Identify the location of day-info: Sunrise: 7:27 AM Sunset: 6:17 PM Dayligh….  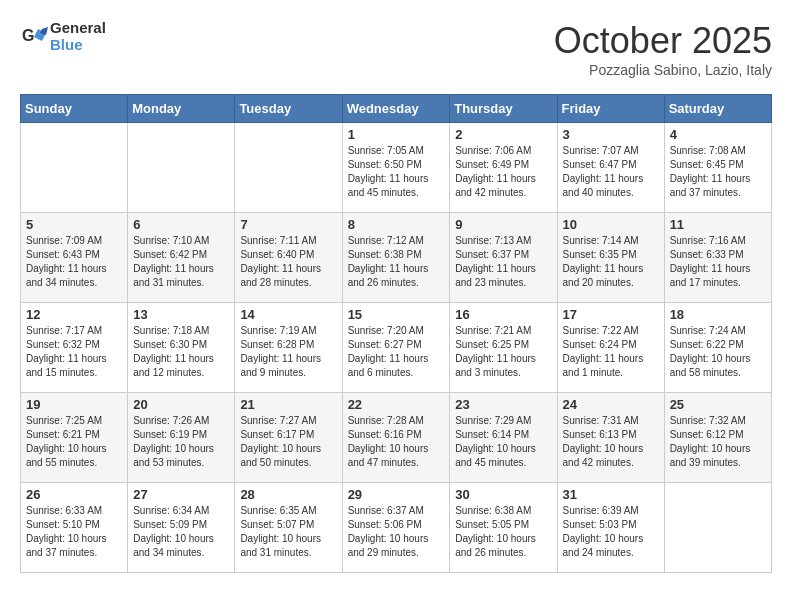
(288, 442).